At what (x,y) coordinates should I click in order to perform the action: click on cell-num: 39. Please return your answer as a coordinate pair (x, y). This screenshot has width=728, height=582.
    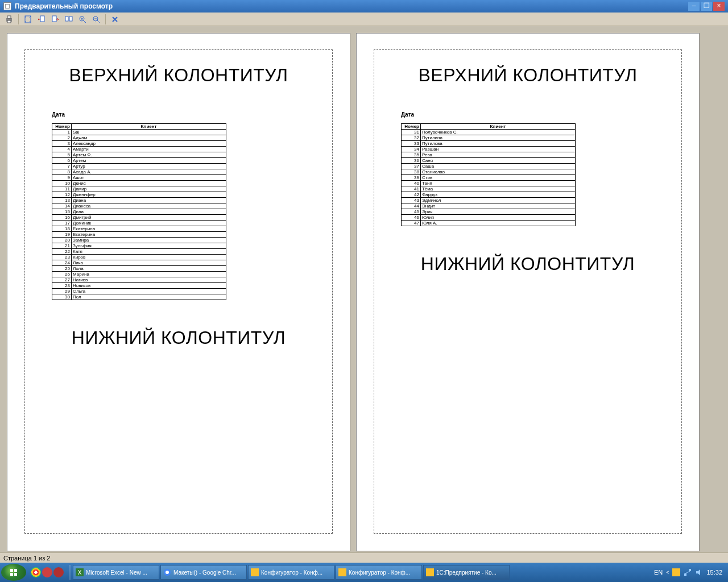
    Looking at the image, I should click on (411, 178).